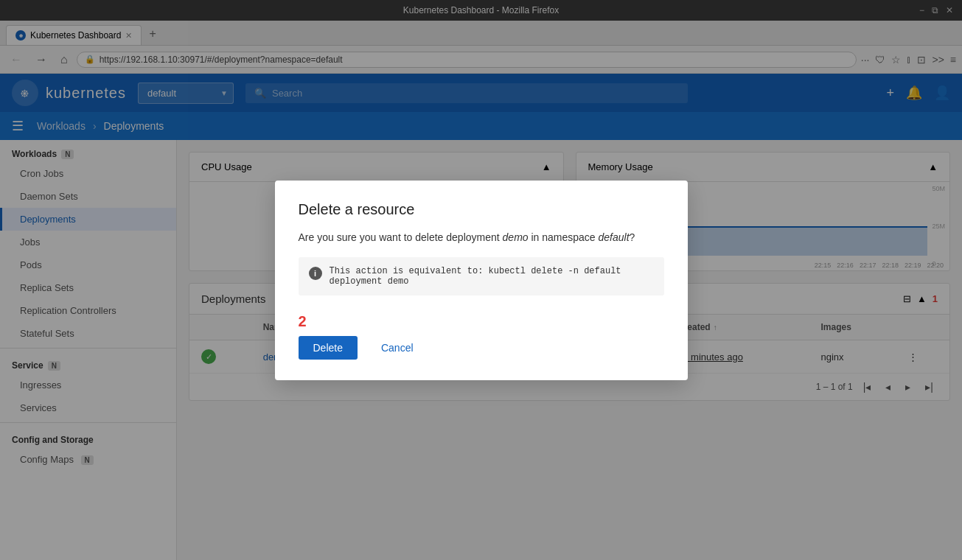  I want to click on modal-body-prefix: Are you sure you want to delete deployme…, so click(400, 237).